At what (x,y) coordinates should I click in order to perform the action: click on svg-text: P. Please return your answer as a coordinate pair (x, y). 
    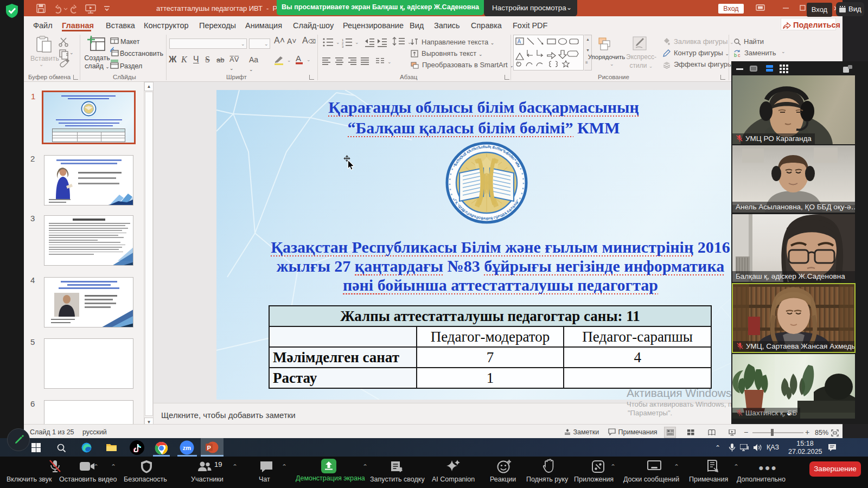
    Looking at the image, I should click on (209, 448).